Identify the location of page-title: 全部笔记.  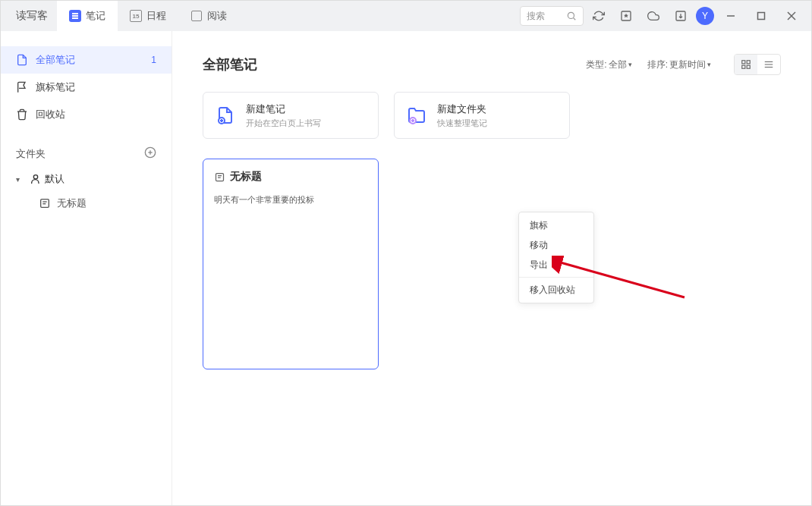
(230, 64).